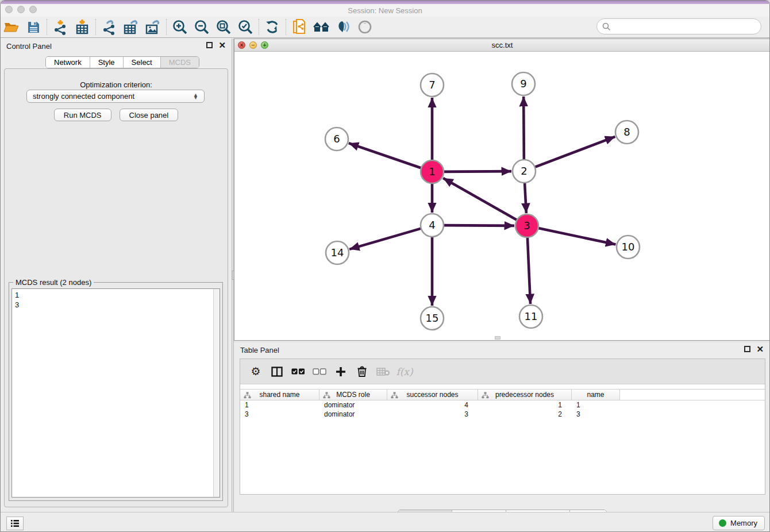 The width and height of the screenshot is (770, 532). What do you see at coordinates (68, 62) in the screenshot?
I see `tab-network: Network` at bounding box center [68, 62].